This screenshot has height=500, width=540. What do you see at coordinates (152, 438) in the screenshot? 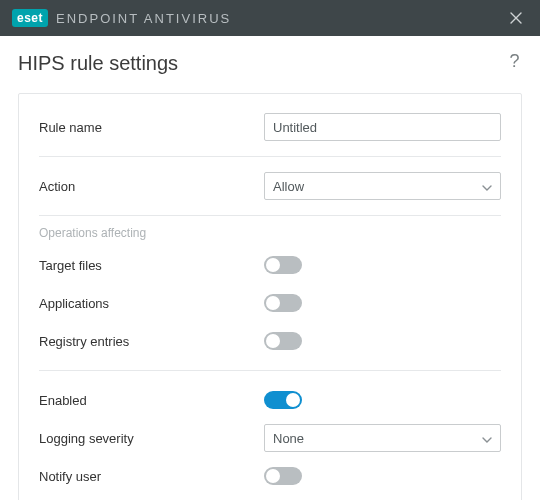
I see `logging-severity-label: Logging severity` at bounding box center [152, 438].